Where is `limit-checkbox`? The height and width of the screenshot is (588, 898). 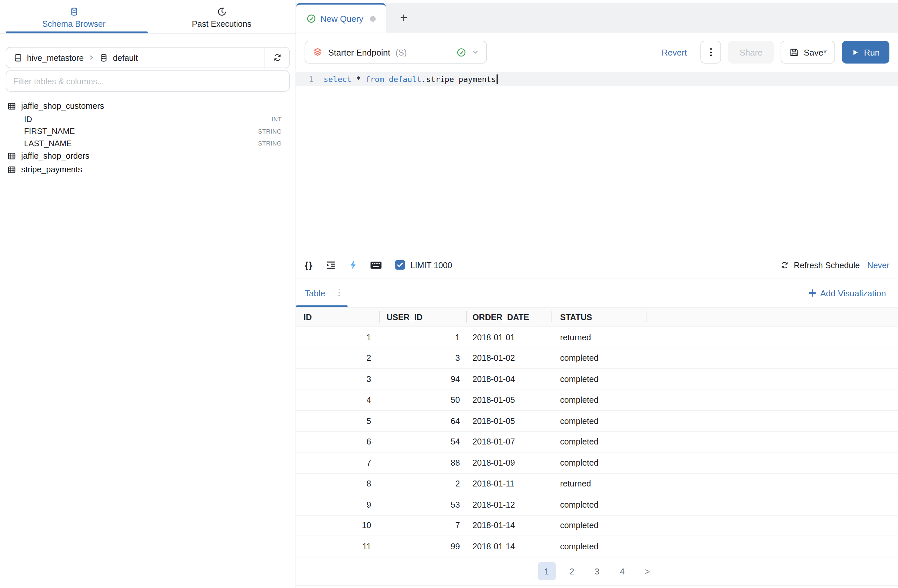
limit-checkbox is located at coordinates (400, 265).